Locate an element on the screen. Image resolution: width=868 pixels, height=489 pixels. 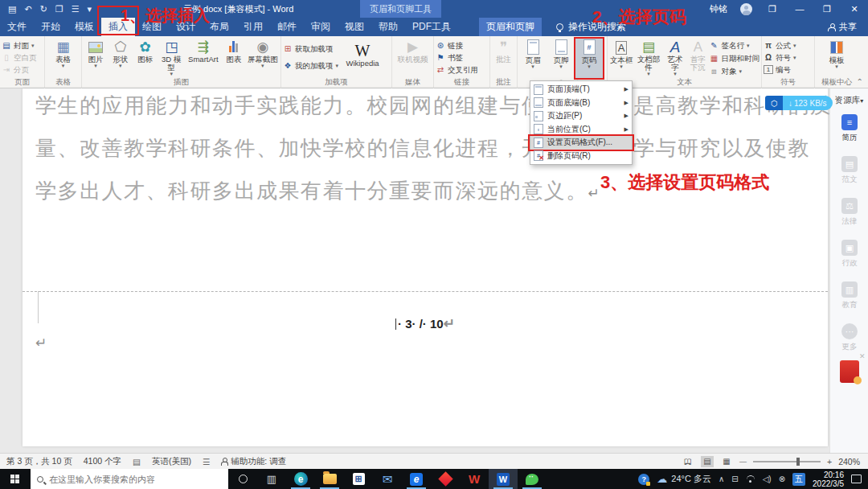
my-addins-button: ❖我的加载项▾ is located at coordinates (310, 66).